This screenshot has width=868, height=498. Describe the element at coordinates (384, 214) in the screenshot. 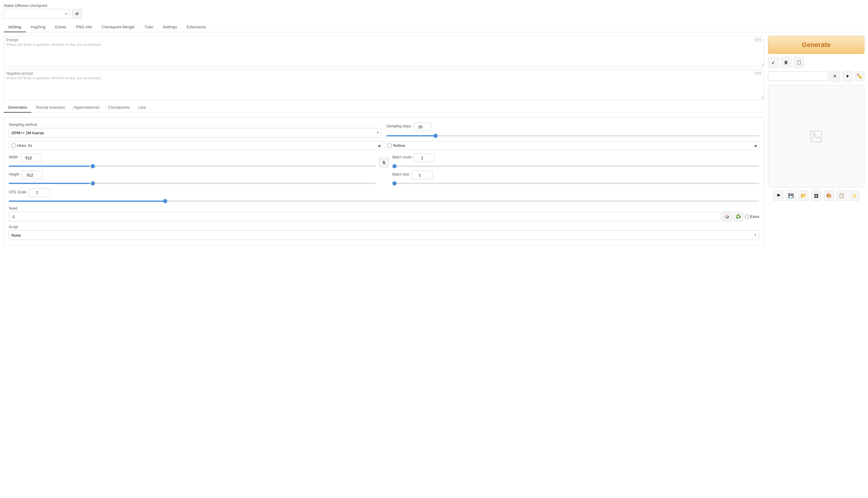

I see `seed-row: Seed 🎲 ♻️ Extra` at that location.